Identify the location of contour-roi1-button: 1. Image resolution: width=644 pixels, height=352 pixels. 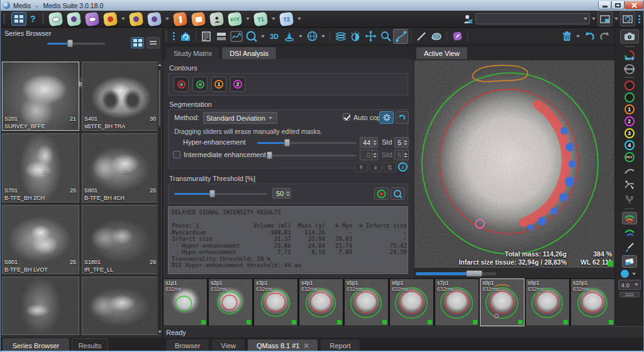
(219, 84).